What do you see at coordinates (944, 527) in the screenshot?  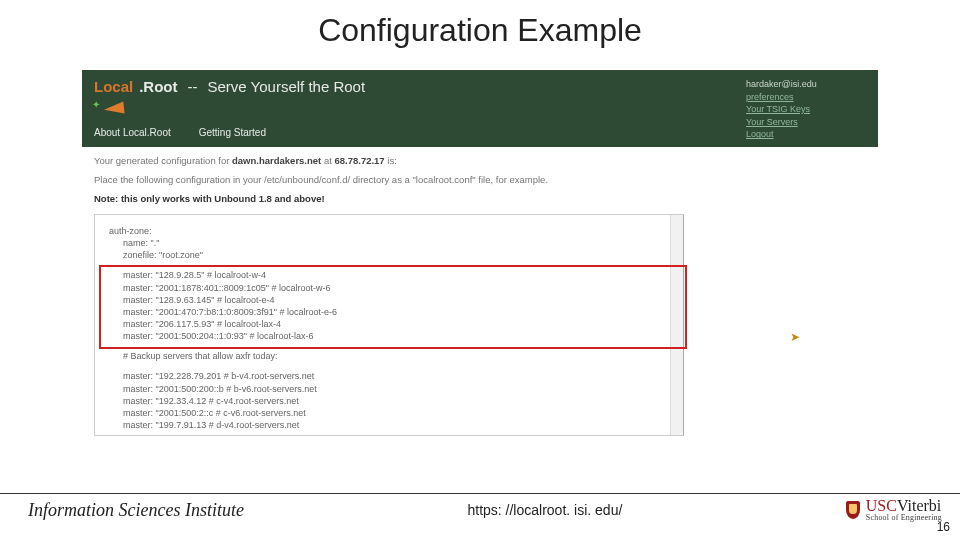 I see `page-number: 16` at bounding box center [944, 527].